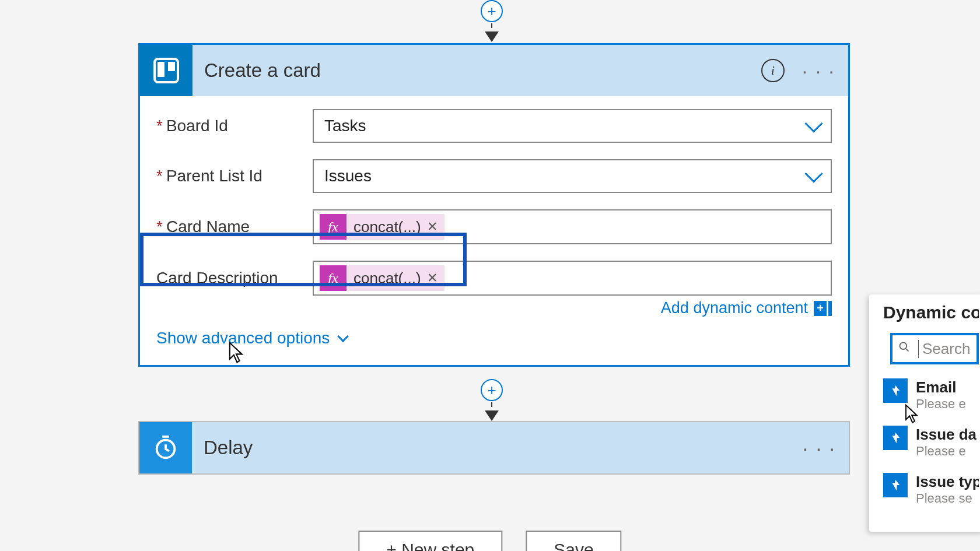 The height and width of the screenshot is (551, 980). I want to click on parent-list-value: Issues, so click(348, 176).